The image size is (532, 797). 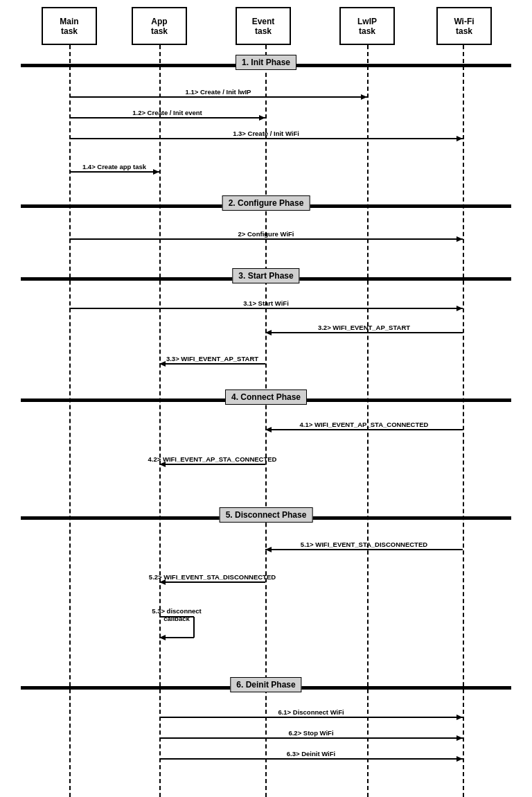 I want to click on phase-label-init: 1. Init Phase, so click(x=266, y=62).